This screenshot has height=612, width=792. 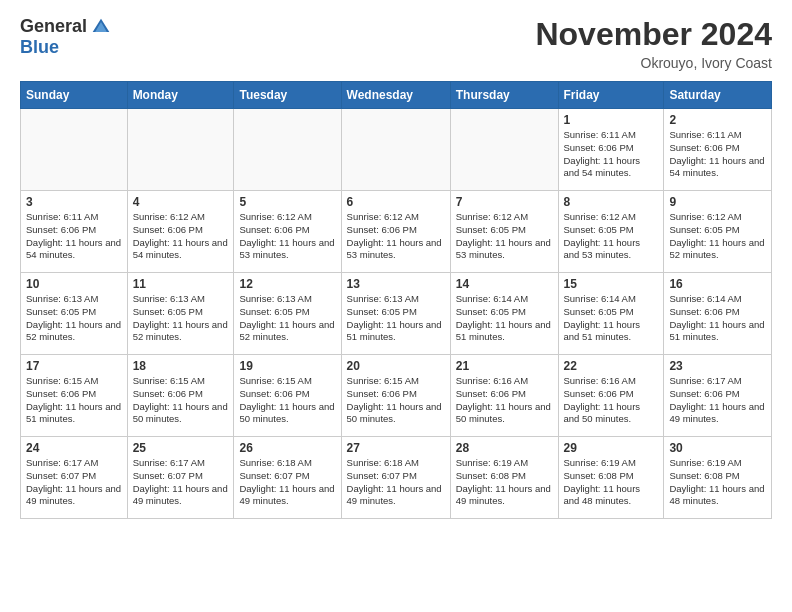 What do you see at coordinates (180, 478) in the screenshot?
I see `calendar-cell: 25Sunrise: 6:17 AM Sunset: 6:07 PM Dayli…` at bounding box center [180, 478].